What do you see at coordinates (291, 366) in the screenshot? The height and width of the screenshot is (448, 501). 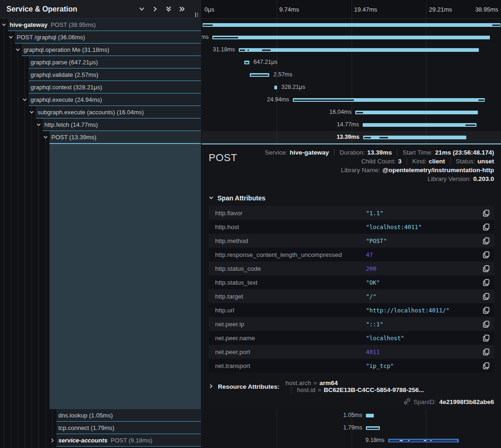 I see `attribute-key: net.transport` at bounding box center [291, 366].